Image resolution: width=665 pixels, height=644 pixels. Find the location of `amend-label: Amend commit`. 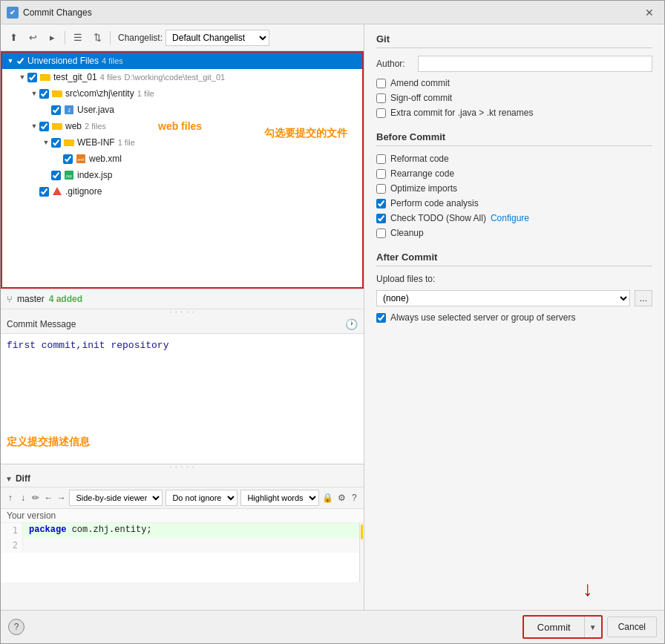

amend-label: Amend commit is located at coordinates (420, 83).